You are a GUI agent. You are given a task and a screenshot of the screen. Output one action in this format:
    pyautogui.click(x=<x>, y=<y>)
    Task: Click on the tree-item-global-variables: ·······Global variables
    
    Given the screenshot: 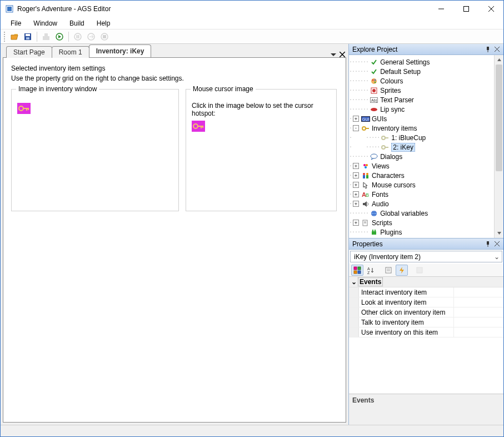 What is the action you would take?
    pyautogui.click(x=421, y=213)
    